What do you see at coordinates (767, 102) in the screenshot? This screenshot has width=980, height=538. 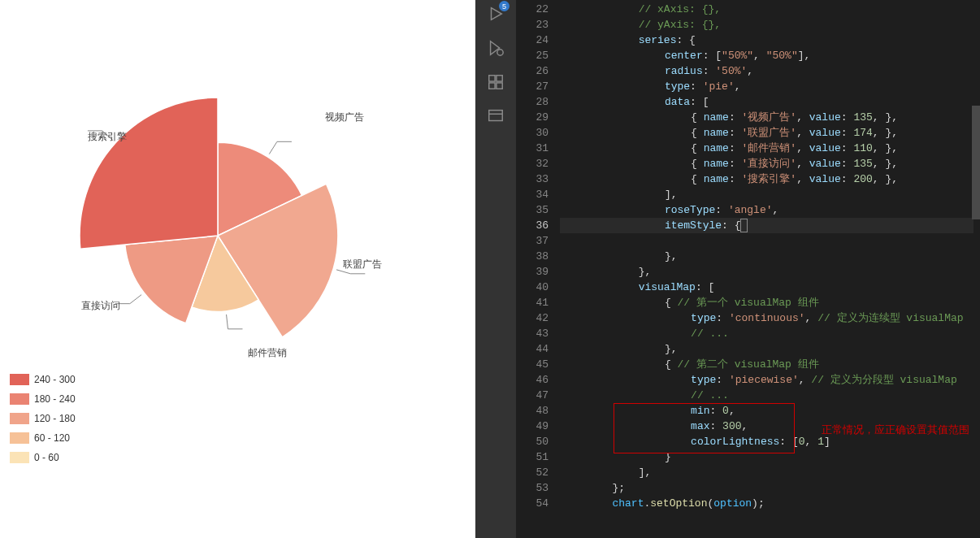 I see `code-line: data: [` at bounding box center [767, 102].